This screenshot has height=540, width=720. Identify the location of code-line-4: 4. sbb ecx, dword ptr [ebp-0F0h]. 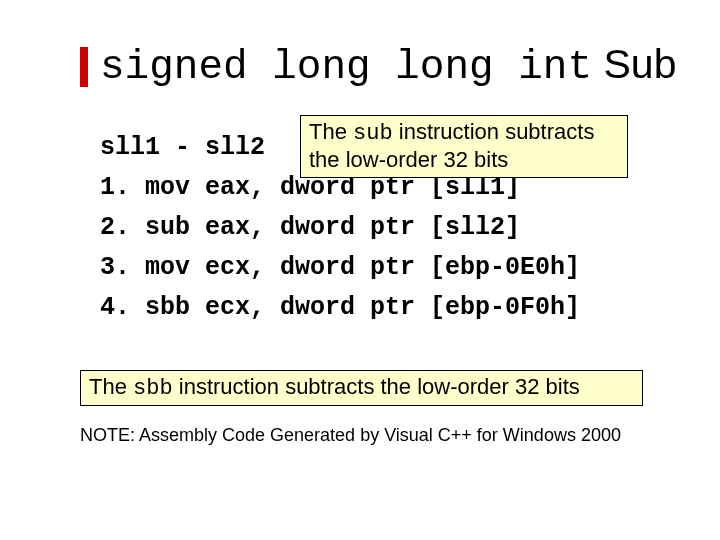
(340, 308).